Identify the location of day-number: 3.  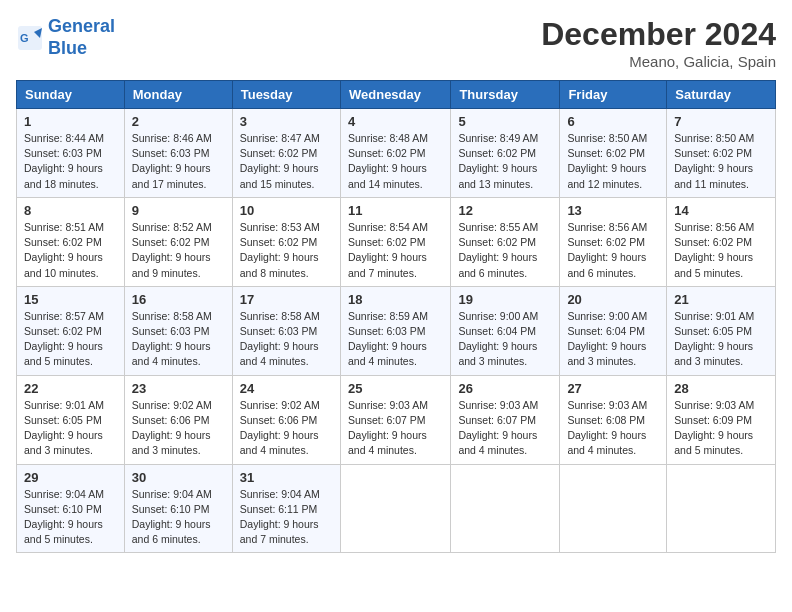
(286, 122).